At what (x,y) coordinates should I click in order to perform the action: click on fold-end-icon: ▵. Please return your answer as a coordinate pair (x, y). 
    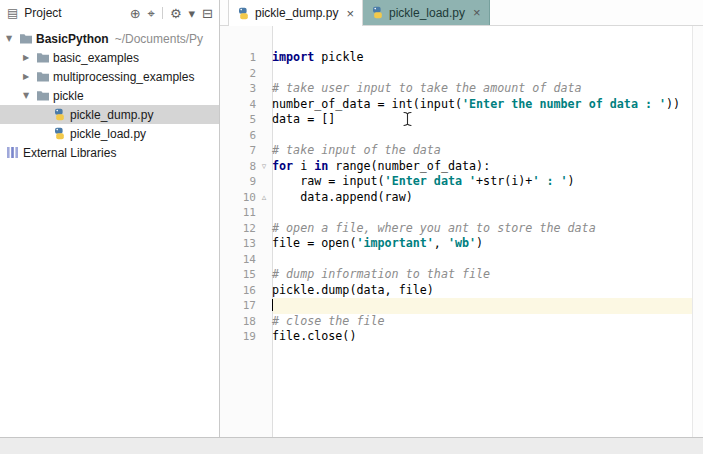
    Looking at the image, I should click on (264, 198).